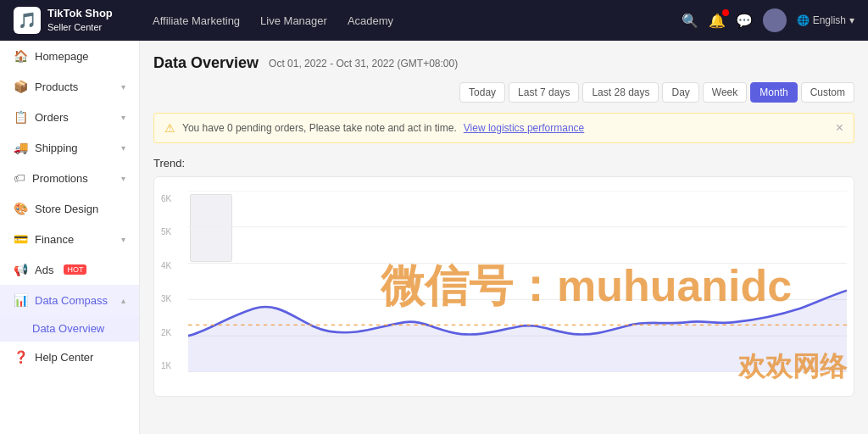  Describe the element at coordinates (725, 92) in the screenshot. I see `period-week: Week` at that location.